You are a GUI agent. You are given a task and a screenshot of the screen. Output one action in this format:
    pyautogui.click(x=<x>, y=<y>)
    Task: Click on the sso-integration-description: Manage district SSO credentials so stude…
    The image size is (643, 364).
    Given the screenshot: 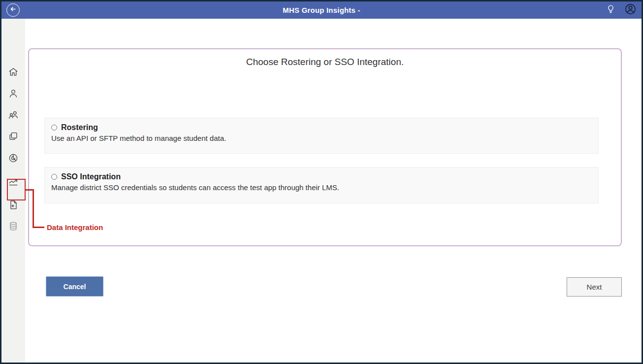 What is the action you would take?
    pyautogui.click(x=321, y=187)
    